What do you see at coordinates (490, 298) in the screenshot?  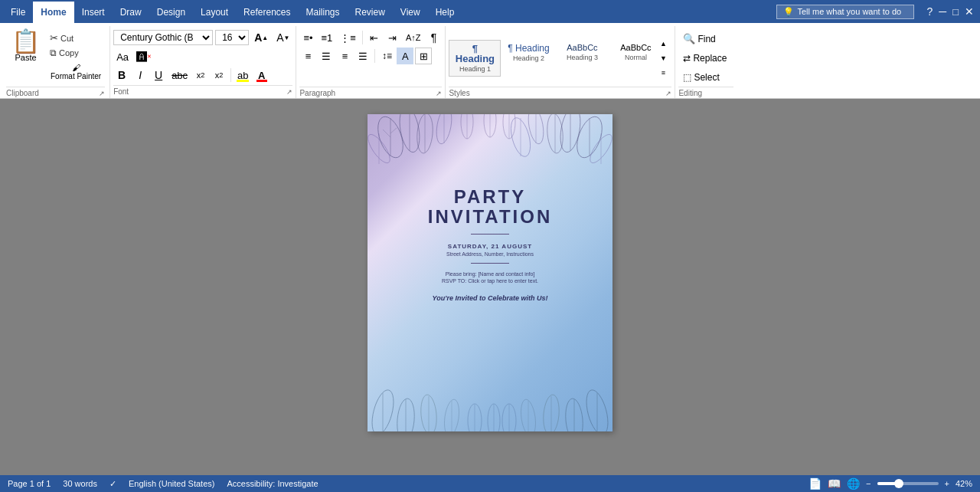 I see `invitation-celebrate: You're Invited to Celebrate with Us!` at bounding box center [490, 298].